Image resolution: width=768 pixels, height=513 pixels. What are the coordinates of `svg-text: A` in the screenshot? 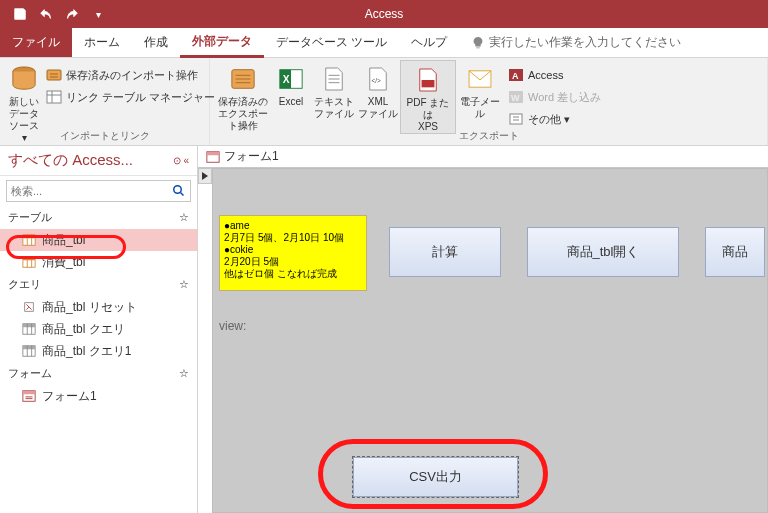 It's located at (516, 76).